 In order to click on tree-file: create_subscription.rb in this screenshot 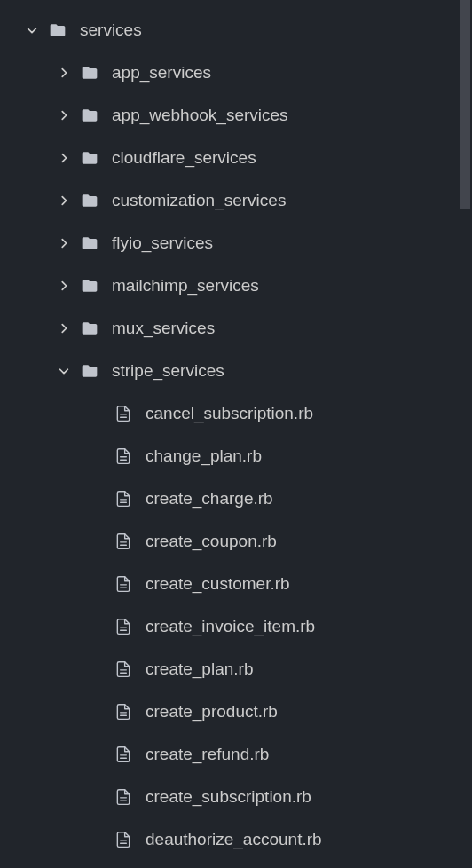, I will do `click(236, 797)`.